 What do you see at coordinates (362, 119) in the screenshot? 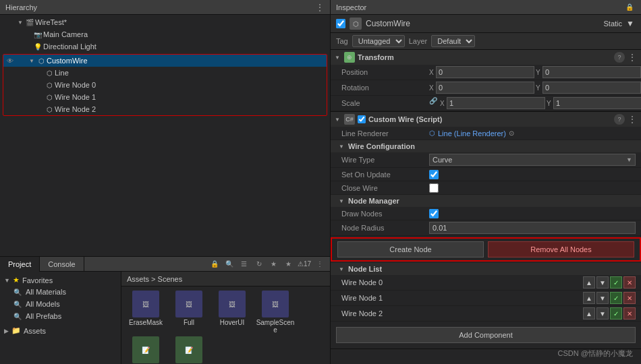
I see `customwire-active-checkbox` at bounding box center [362, 119].